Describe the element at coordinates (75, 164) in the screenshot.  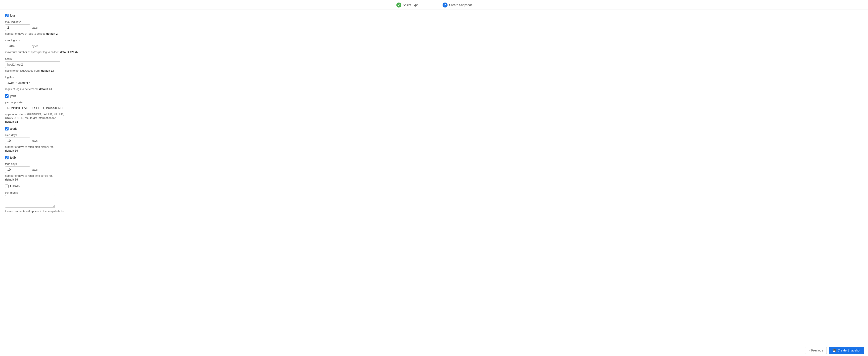
I see `tsdb-days-label: tsdb days` at that location.